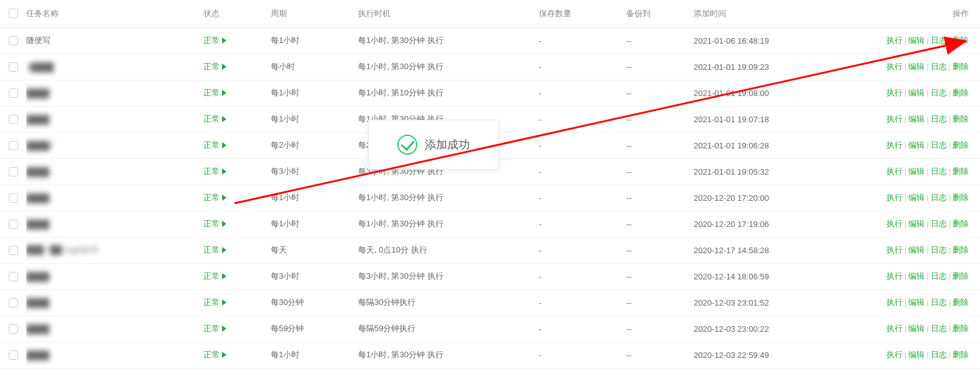  What do you see at coordinates (928, 276) in the screenshot?
I see `ops-cell: 执行|编辑|日志|删除` at bounding box center [928, 276].